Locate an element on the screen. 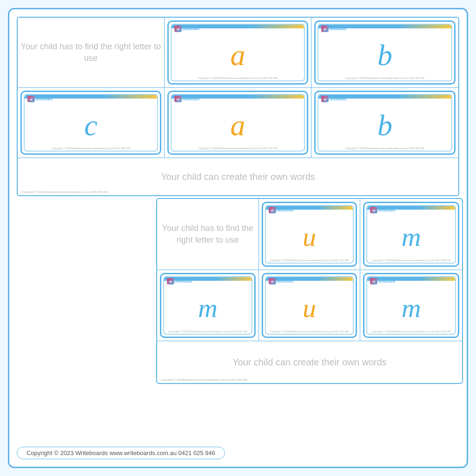 The width and height of the screenshot is (476, 476). worksheet2-row1: Your child has to find the right letter … is located at coordinates (310, 234).